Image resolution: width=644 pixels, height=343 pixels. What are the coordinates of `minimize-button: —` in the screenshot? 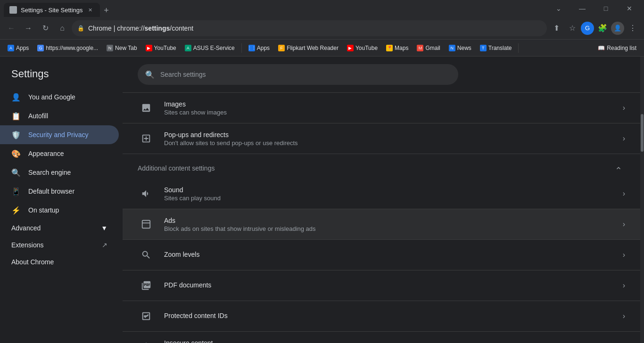 It's located at (582, 8).